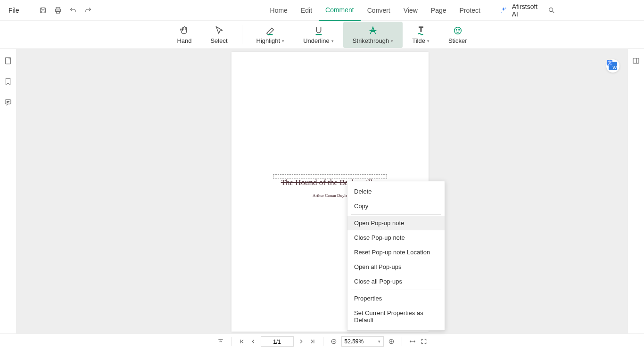  Describe the element at coordinates (334, 341) in the screenshot. I see `zoom-out-icon` at that location.